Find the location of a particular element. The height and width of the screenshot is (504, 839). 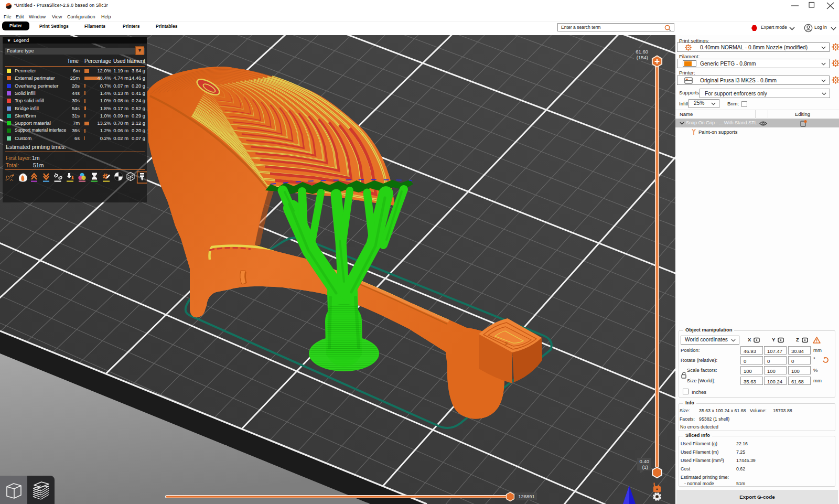

svg-text: (1) is located at coordinates (645, 467).